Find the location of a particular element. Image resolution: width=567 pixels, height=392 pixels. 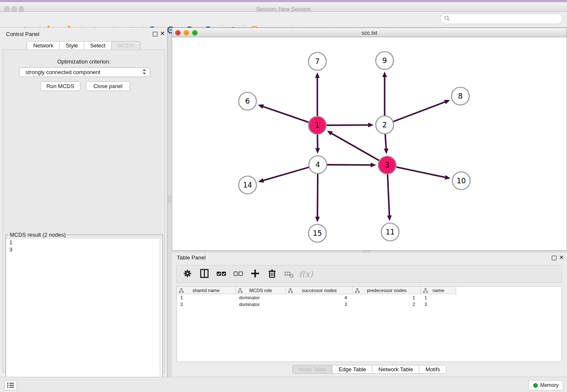

columns-button is located at coordinates (204, 274).